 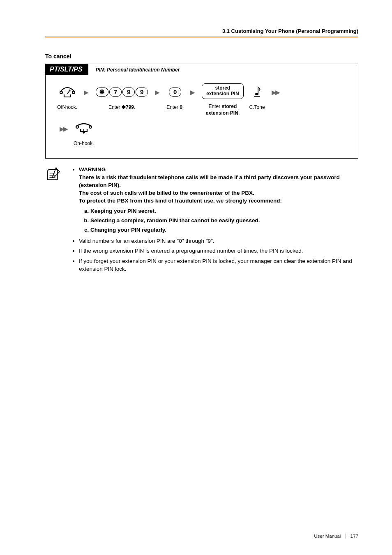 What do you see at coordinates (224, 211) in the screenshot?
I see `rec-item-a: Keeping your PIN secret.` at bounding box center [224, 211].